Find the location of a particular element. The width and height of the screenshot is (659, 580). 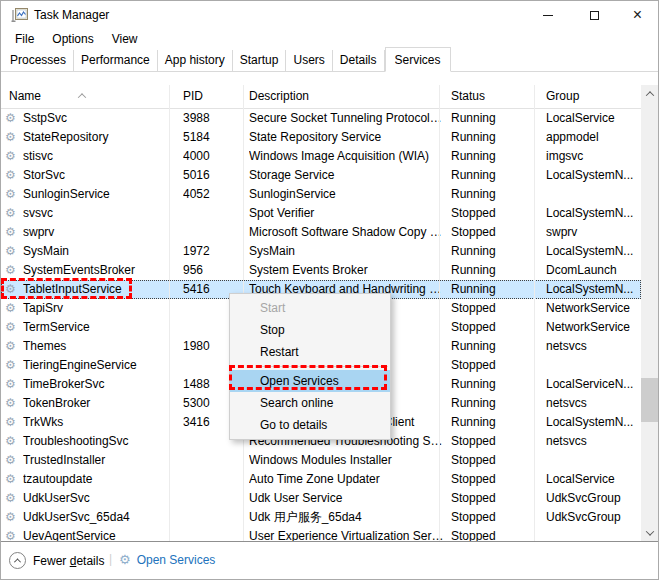

title-bar: Task Manager × is located at coordinates (330, 15).